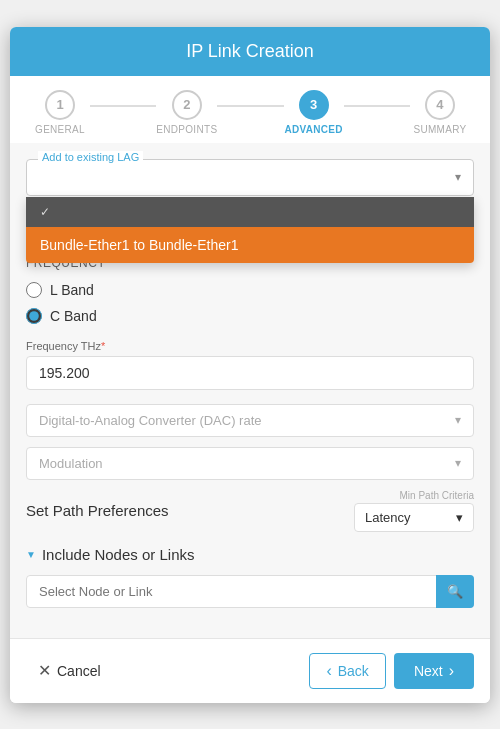 Image resolution: width=500 pixels, height=729 pixels. Describe the element at coordinates (250, 373) in the screenshot. I see `frequency-input` at that location.